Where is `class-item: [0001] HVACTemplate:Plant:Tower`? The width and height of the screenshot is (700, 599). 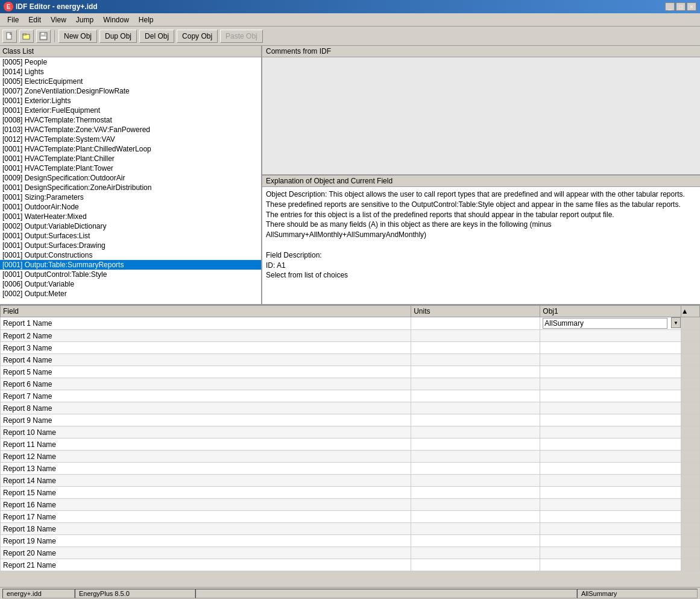 class-item: [0001] HVACTemplate:Plant:Tower is located at coordinates (130, 168).